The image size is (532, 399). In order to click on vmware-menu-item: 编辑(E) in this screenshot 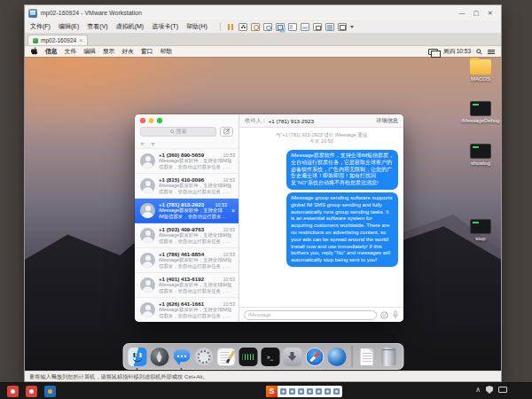, I will do `click(69, 27)`.